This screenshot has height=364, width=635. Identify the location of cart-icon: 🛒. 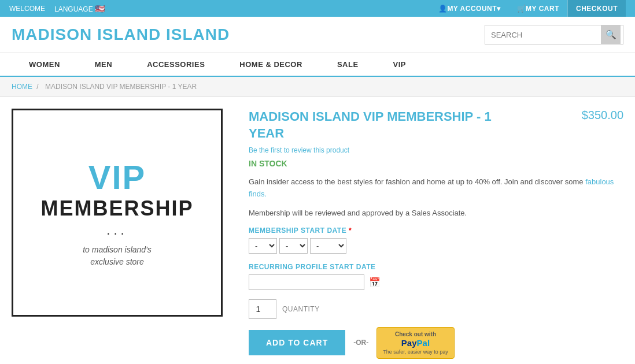
(522, 9).